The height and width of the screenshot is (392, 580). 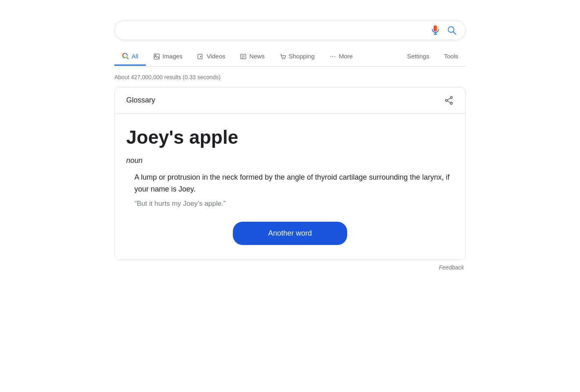 I want to click on news-icon, so click(x=243, y=56).